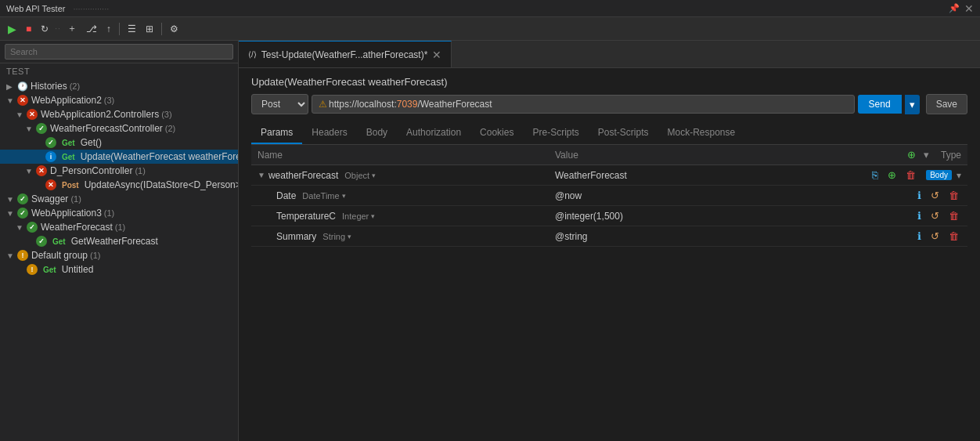  What do you see at coordinates (72, 28) in the screenshot?
I see `add-button: ＋` at bounding box center [72, 28].